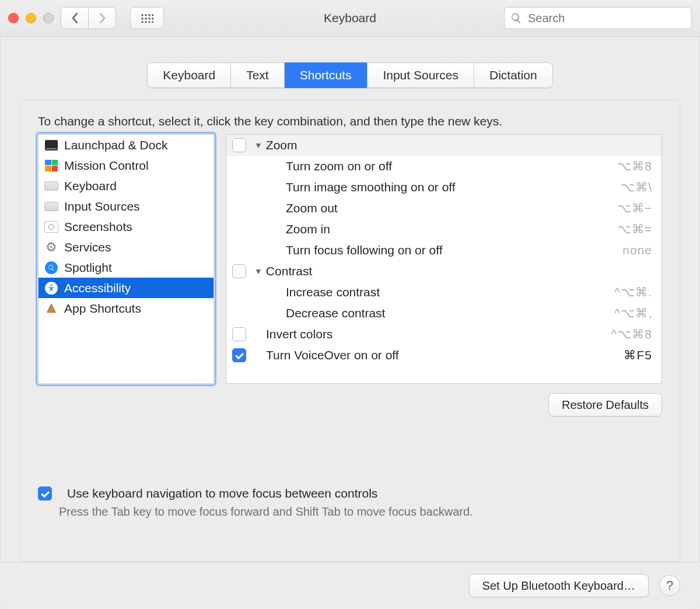 The height and width of the screenshot is (609, 700). Describe the element at coordinates (126, 206) in the screenshot. I see `category-input-sources: Input Sources` at that location.